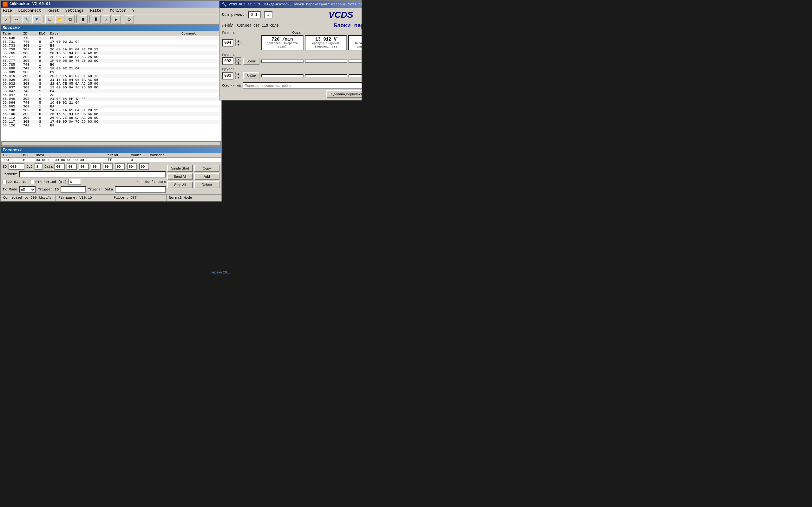 Image resolution: width=812 pixels, height=507 pixels. I want to click on trigger-id-label: Trigger ID, so click(48, 189).